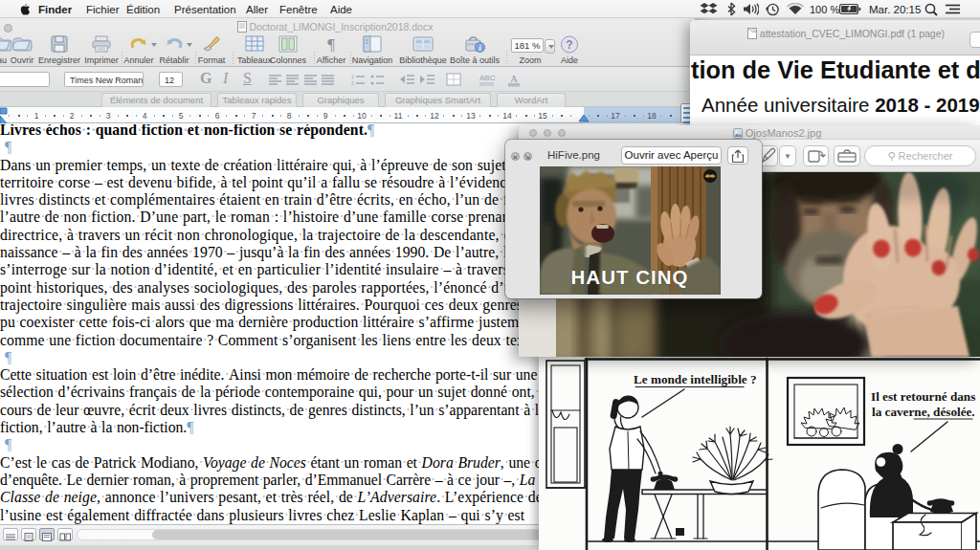 The width and height of the screenshot is (980, 550). I want to click on svg-text: Le monde intelligible ?, so click(695, 379).